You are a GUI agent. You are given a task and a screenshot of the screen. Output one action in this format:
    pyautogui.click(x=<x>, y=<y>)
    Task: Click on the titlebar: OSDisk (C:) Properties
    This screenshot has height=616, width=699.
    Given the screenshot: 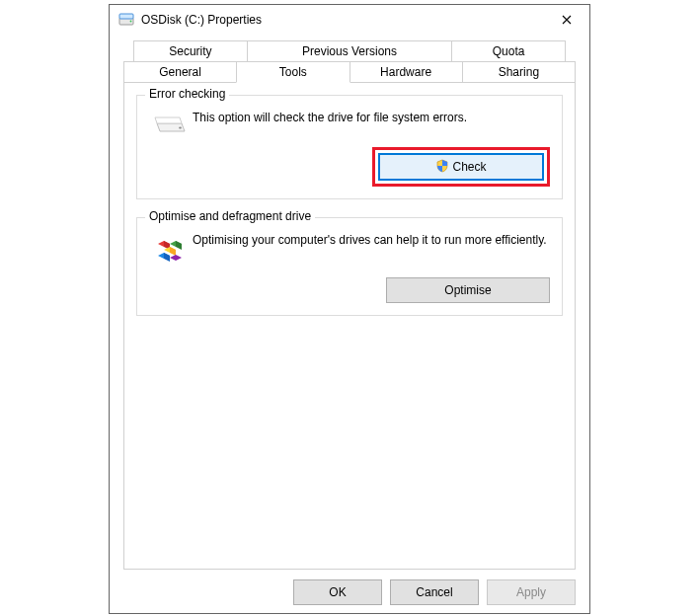 What is the action you would take?
    pyautogui.click(x=350, y=20)
    